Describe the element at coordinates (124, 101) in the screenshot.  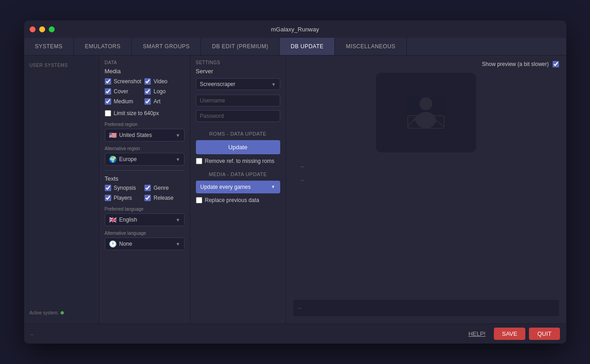
I see `medium-label: Medium` at that location.